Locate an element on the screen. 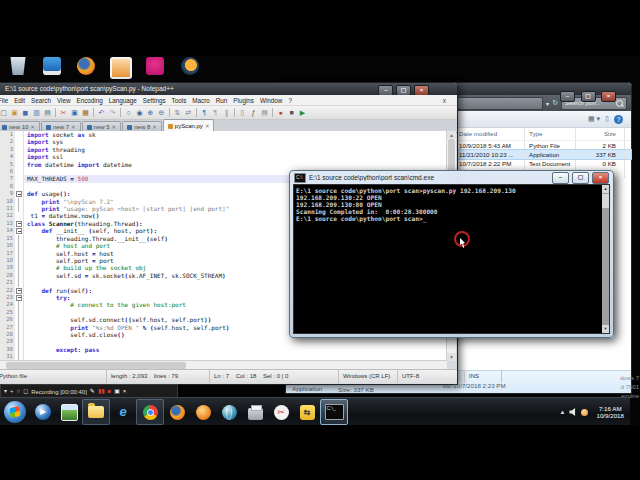 The height and width of the screenshot is (480, 640). taskbar-item-firefox is located at coordinates (177, 412).